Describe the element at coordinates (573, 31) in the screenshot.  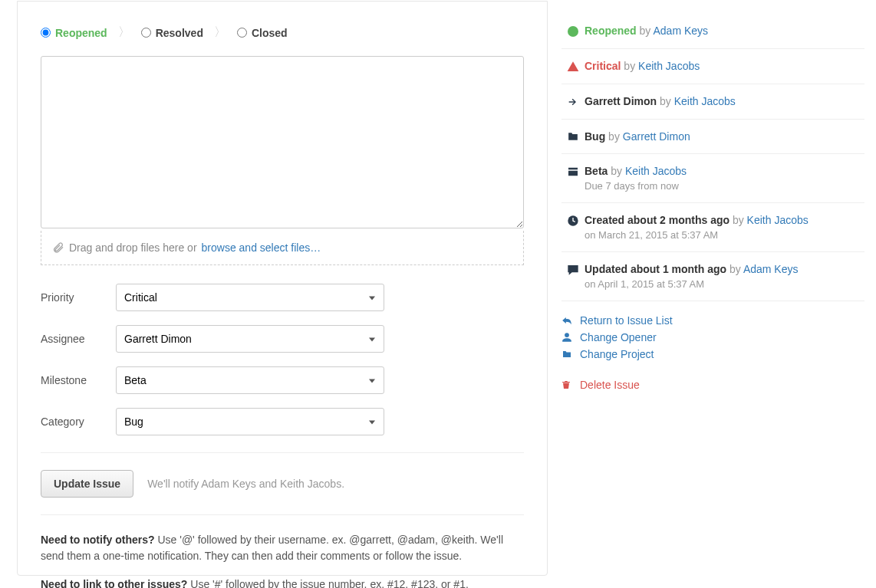
I see `circle-icon` at that location.